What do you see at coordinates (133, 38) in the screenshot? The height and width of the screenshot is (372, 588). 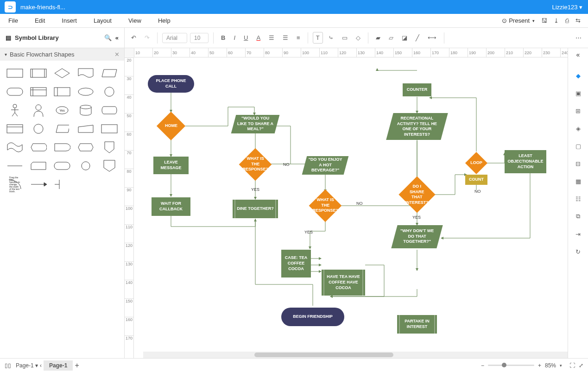 I see `undo-button: ↶` at bounding box center [133, 38].